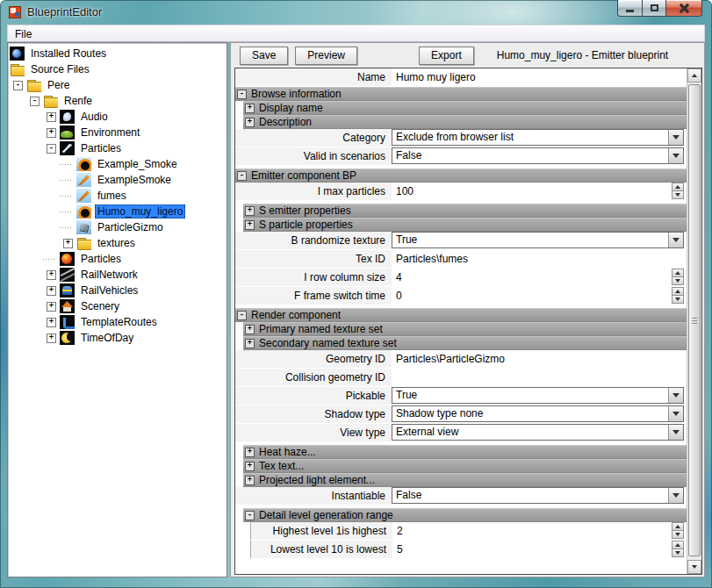  I want to click on tree-item-scenery: +Scenery, so click(118, 306).